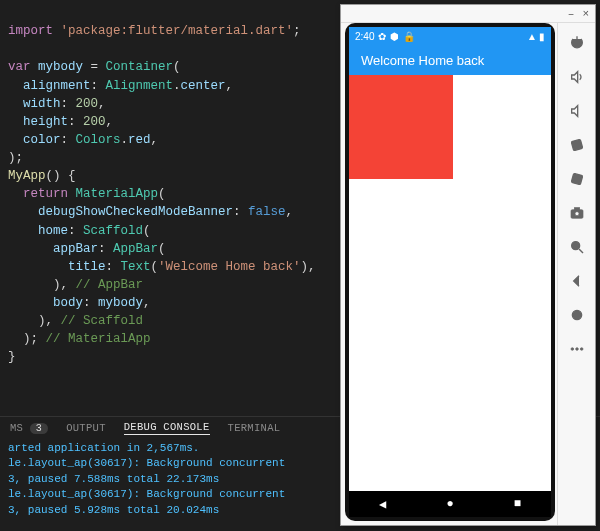 The image size is (600, 531). What do you see at coordinates (577, 111) in the screenshot?
I see `volume-down-icon` at bounding box center [577, 111].